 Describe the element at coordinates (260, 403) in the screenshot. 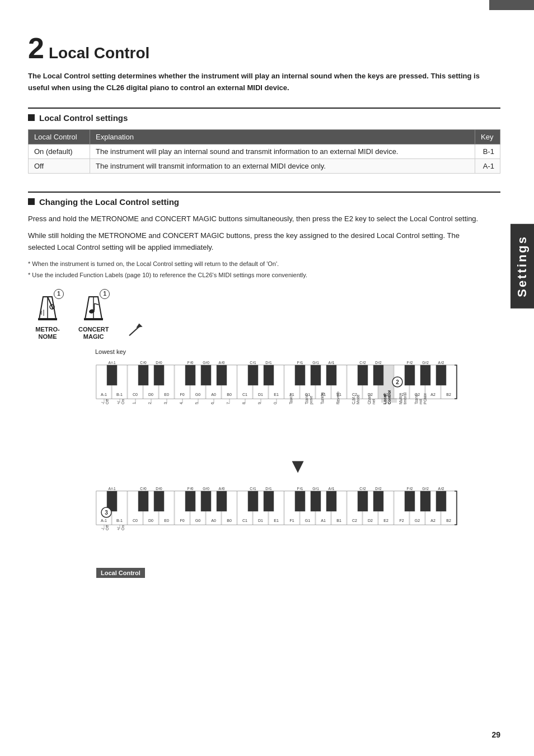

I see `svg-text: 9` at that location.